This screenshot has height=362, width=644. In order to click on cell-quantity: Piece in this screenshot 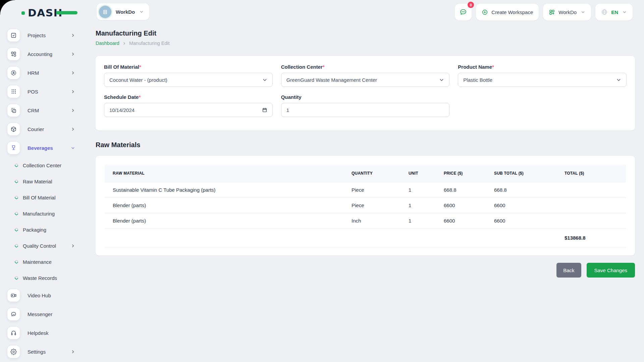, I will do `click(371, 205)`.